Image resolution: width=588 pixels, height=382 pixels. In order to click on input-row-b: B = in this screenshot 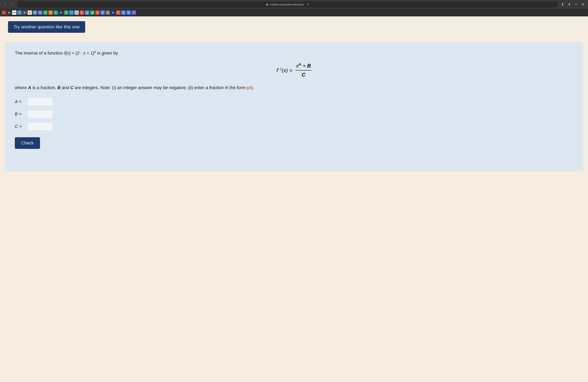, I will do `click(294, 114)`.